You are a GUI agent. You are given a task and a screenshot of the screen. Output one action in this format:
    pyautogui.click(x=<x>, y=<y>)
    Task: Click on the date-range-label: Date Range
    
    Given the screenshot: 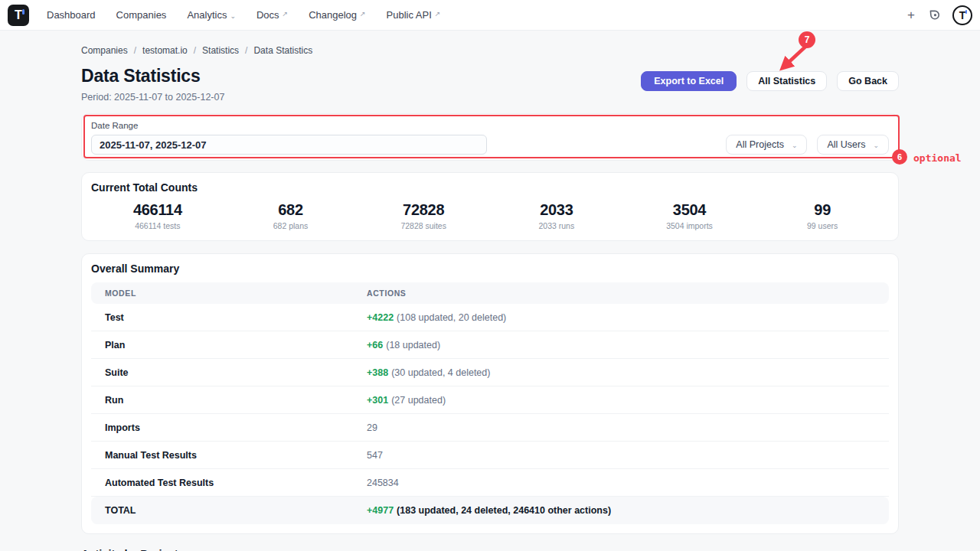 What is the action you would take?
    pyautogui.click(x=490, y=126)
    